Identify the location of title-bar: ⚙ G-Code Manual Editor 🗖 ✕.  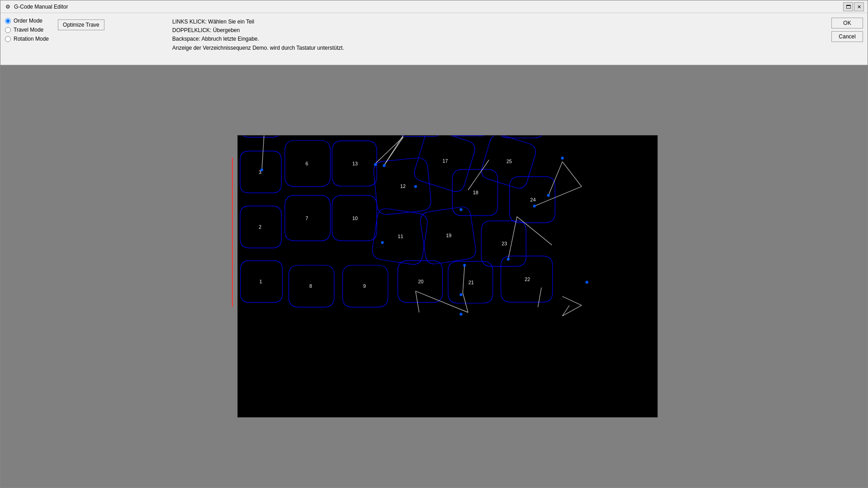
(434, 7).